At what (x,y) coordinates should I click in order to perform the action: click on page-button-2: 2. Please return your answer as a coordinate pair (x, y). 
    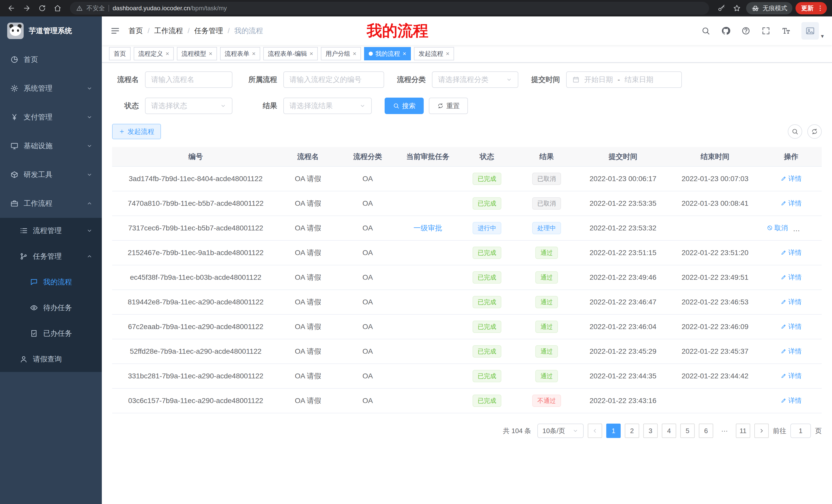
    Looking at the image, I should click on (632, 431).